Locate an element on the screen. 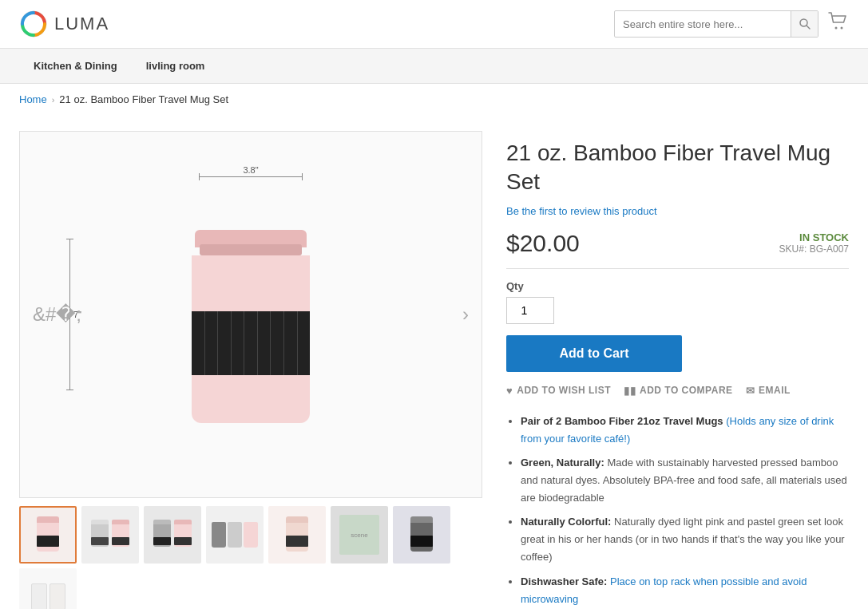  wishlist-label: ADD TO WISH LIST is located at coordinates (564, 390).